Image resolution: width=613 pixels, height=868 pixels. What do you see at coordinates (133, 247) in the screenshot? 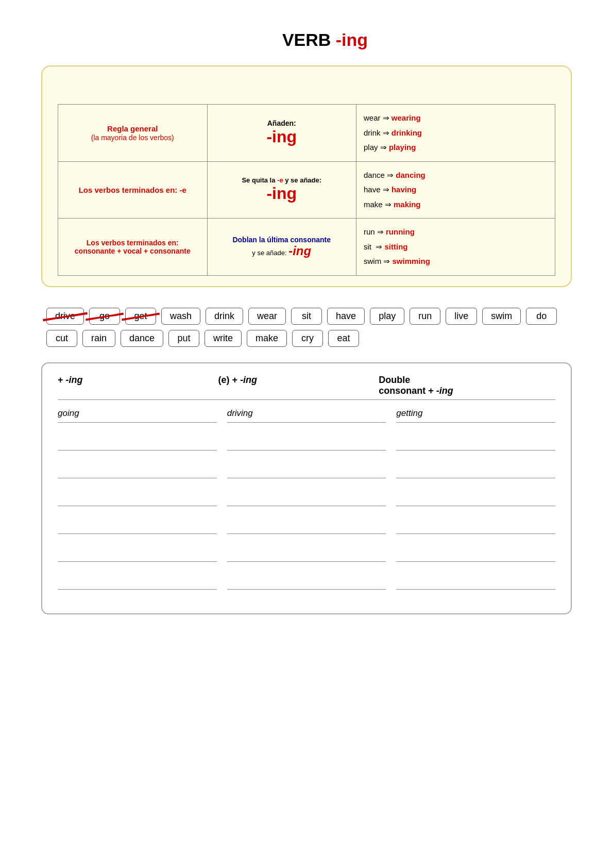
I see `rule-3-label: Los verbos terminados en: consonante + v…` at bounding box center [133, 247].